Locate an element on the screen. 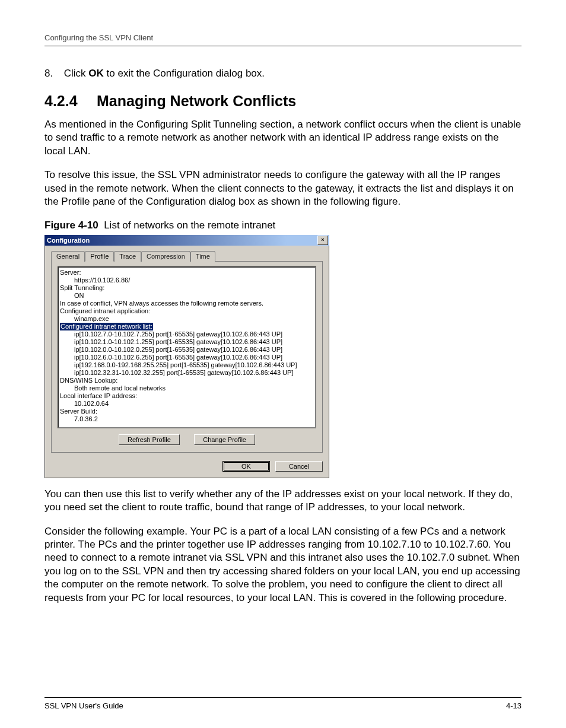 This screenshot has height=728, width=566. list-item: DNS/WINS Lookup: is located at coordinates (89, 380).